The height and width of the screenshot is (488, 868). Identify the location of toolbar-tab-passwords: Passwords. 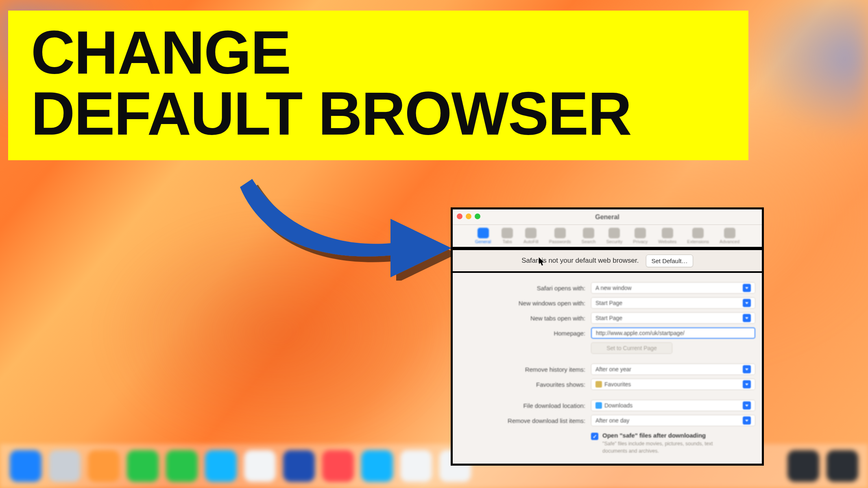
(560, 236).